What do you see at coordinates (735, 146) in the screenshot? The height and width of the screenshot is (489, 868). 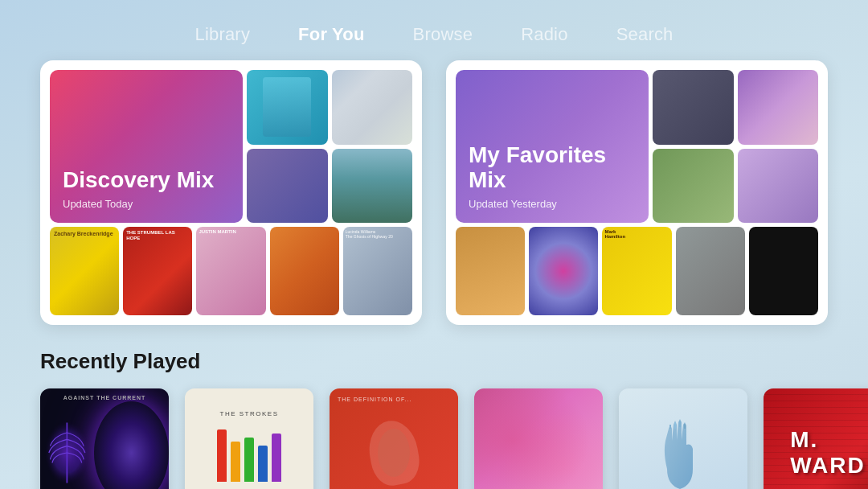 I see `favorites-mix-grid` at bounding box center [735, 146].